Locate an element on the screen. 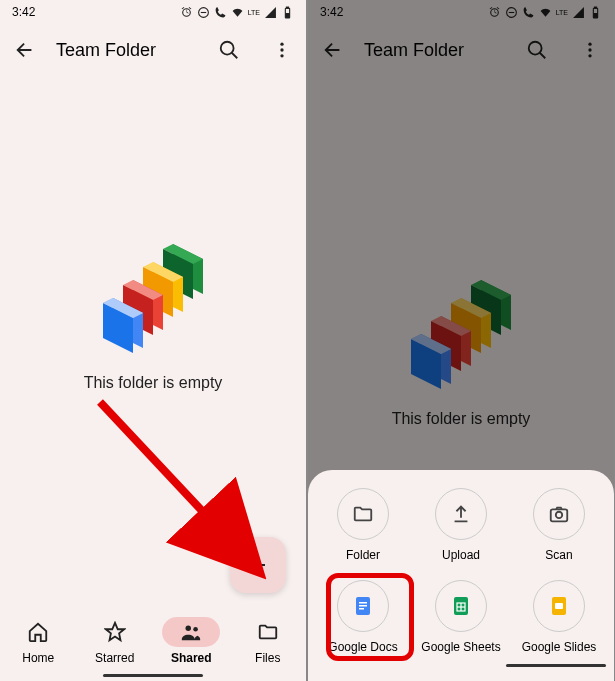  home-icon is located at coordinates (38, 632).